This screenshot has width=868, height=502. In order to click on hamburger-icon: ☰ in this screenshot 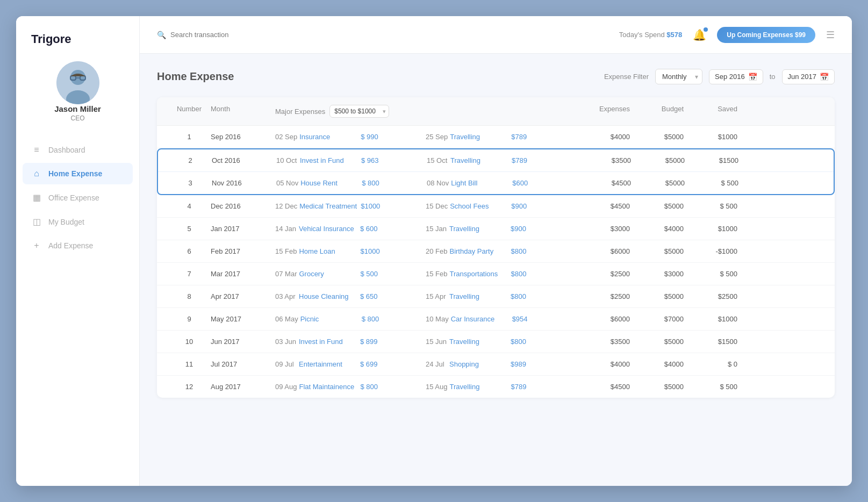, I will do `click(830, 35)`.